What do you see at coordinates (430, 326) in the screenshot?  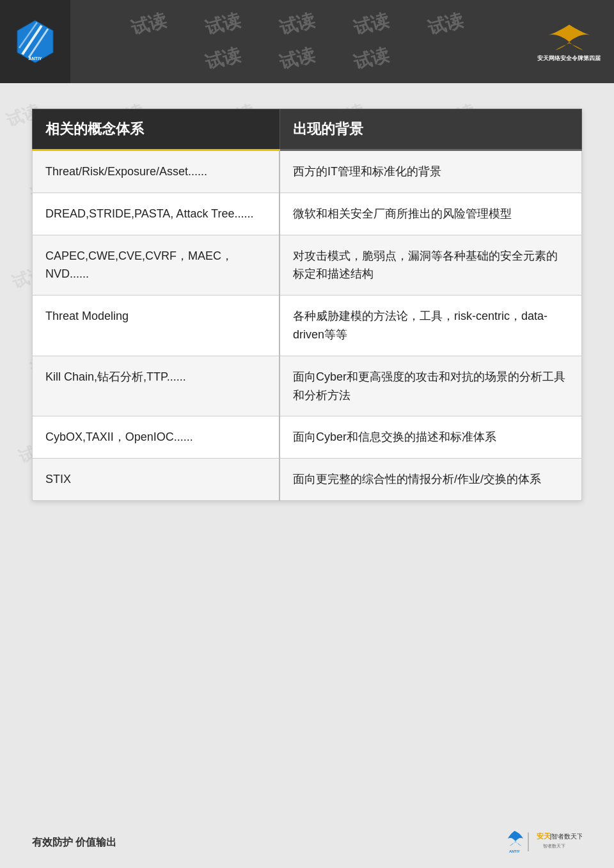 I see `cell-col2-3: 各种威胁建模的方法论，工具，risk-centric，data-driven等等` at bounding box center [430, 326].